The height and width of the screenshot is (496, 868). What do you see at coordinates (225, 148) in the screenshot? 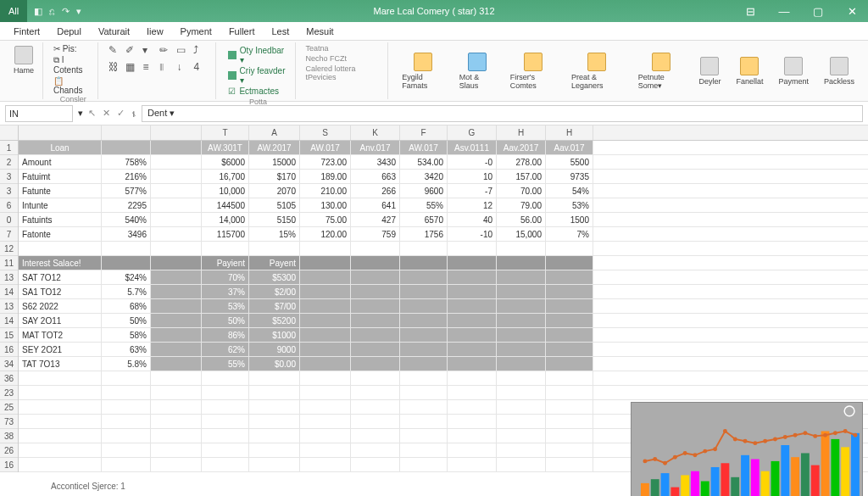
I see `cell: AW.301T` at bounding box center [225, 148].